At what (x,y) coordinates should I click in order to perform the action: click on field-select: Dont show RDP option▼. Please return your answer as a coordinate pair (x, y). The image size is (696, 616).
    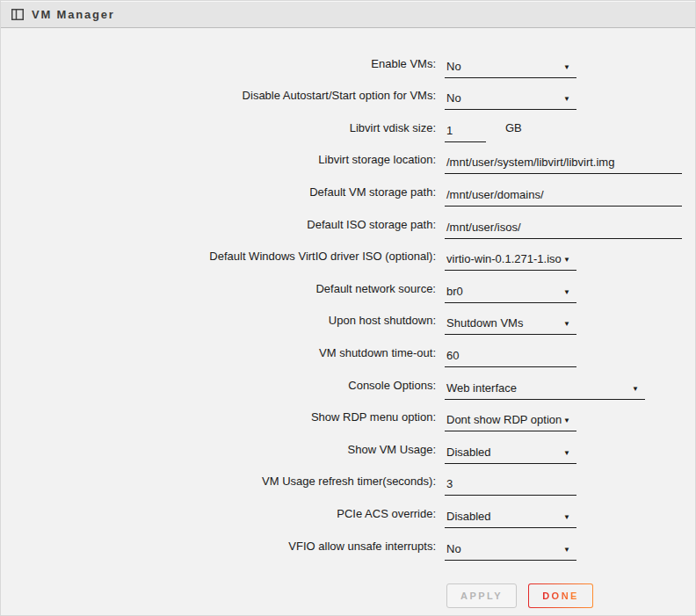
    Looking at the image, I should click on (511, 422).